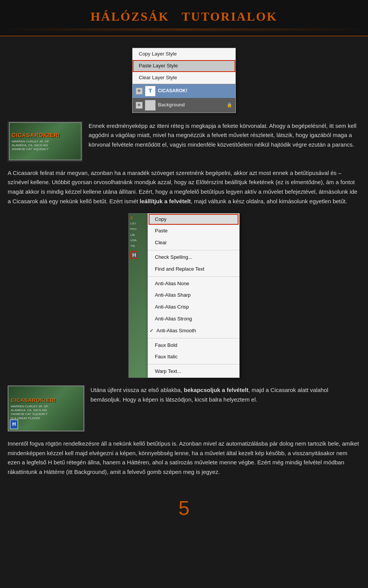 The height and width of the screenshot is (588, 368). Describe the element at coordinates (184, 66) in the screenshot. I see `paste-layer-style-item: Paste Layer Style` at that location.